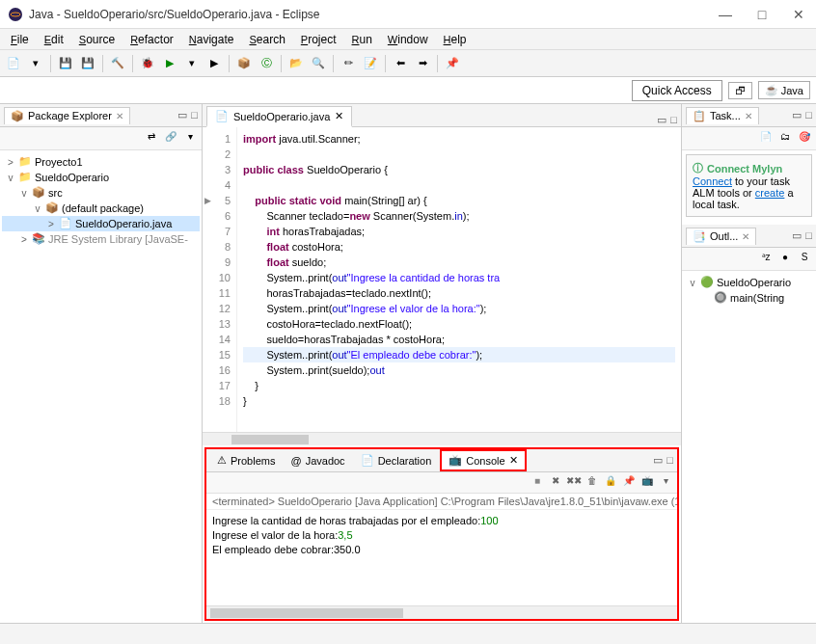 The width and height of the screenshot is (816, 644). What do you see at coordinates (770, 193) in the screenshot?
I see `mylyn-create-link: create` at bounding box center [770, 193].